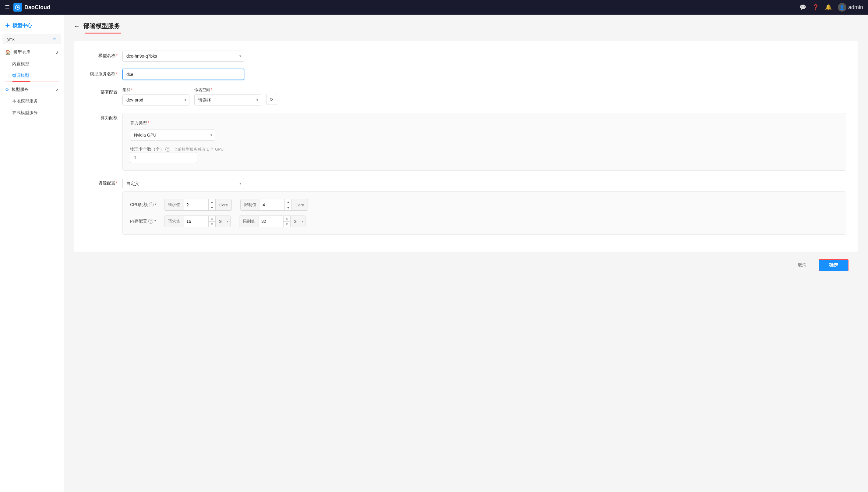 Image resolution: width=868 pixels, height=492 pixels. What do you see at coordinates (212, 219) in the screenshot?
I see `mem-request-up: ▲` at bounding box center [212, 219].